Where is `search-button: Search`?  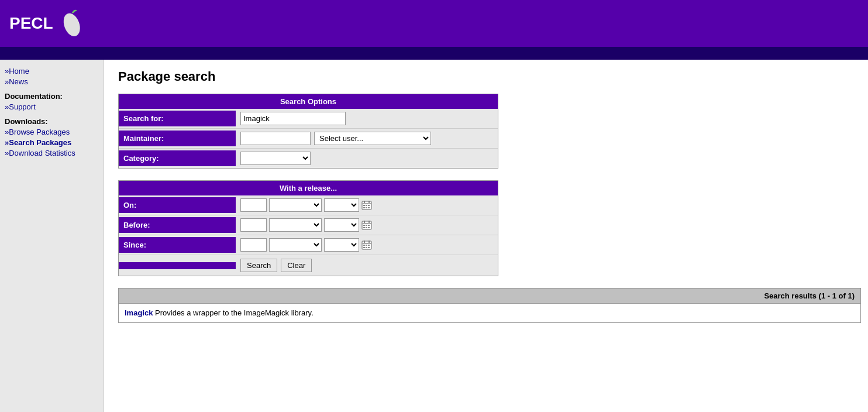 search-button: Search is located at coordinates (259, 266).